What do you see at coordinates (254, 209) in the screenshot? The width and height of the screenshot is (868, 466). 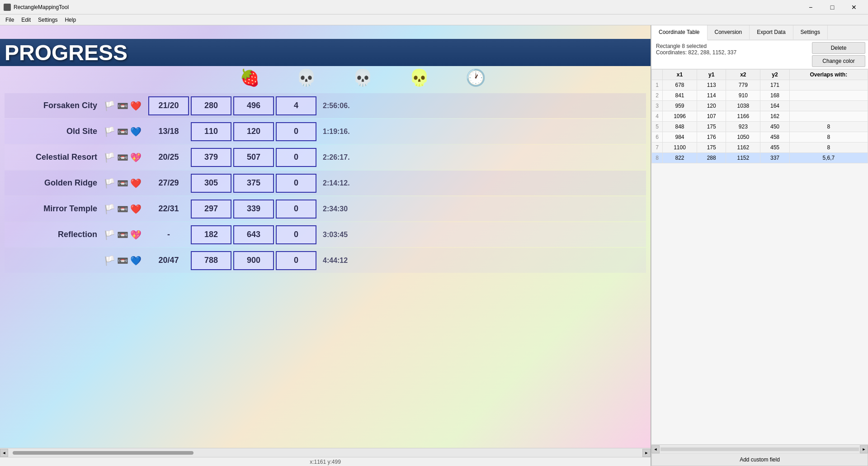 I see `cell-mirror-3: 339` at bounding box center [254, 209].